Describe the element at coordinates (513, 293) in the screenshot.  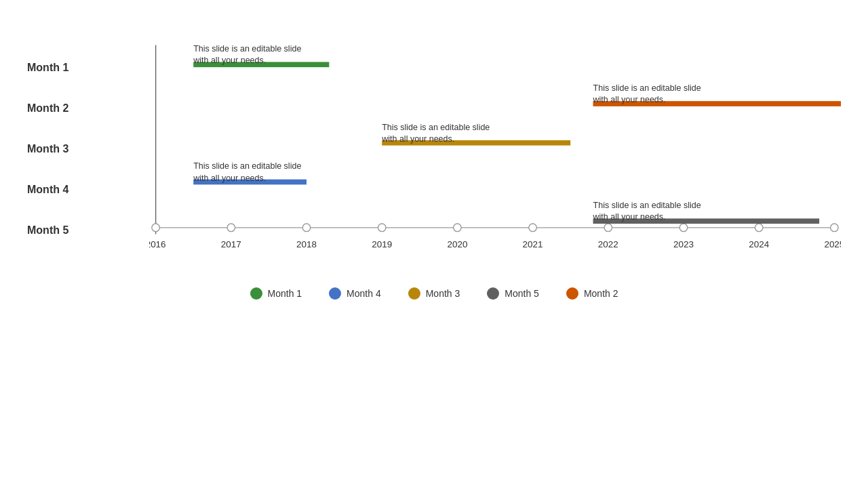
I see `legend-item: Month 5` at that location.